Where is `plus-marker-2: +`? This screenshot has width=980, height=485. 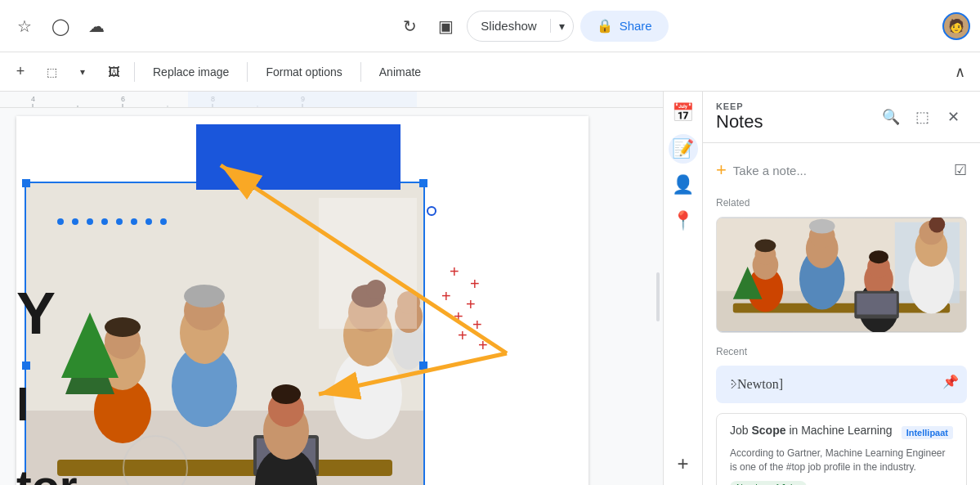 plus-marker-2: + is located at coordinates (475, 284).